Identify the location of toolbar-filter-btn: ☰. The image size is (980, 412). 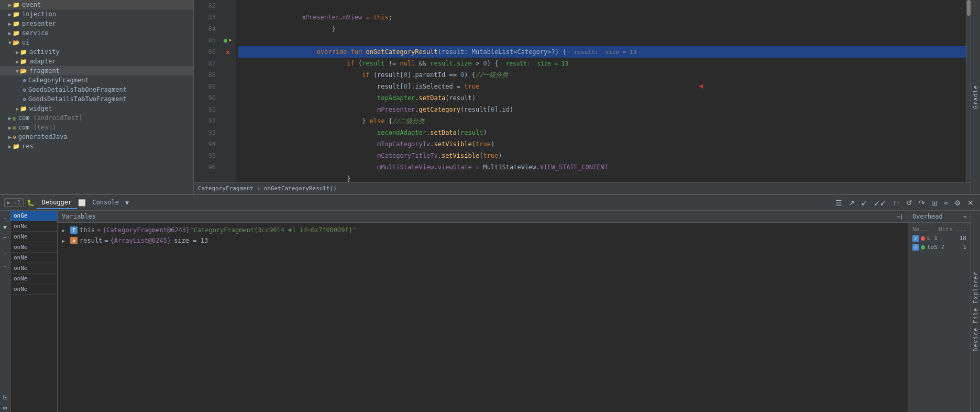
(839, 203).